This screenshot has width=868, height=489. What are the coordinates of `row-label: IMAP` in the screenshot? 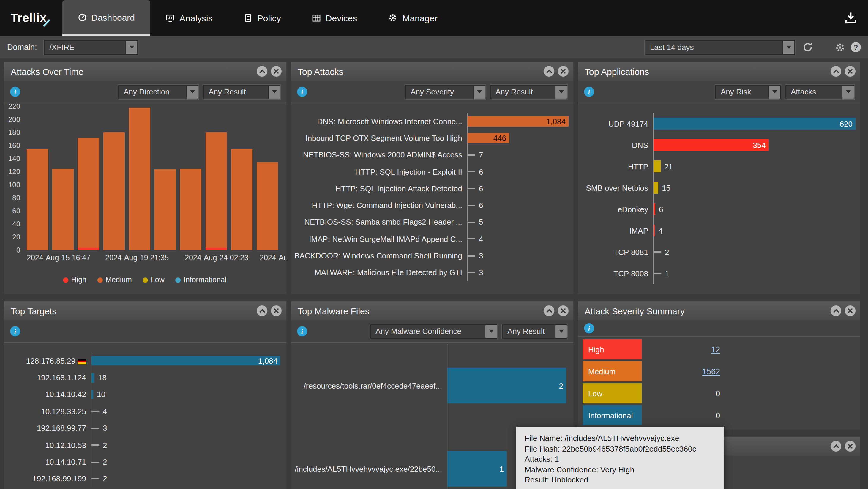 It's located at (617, 231).